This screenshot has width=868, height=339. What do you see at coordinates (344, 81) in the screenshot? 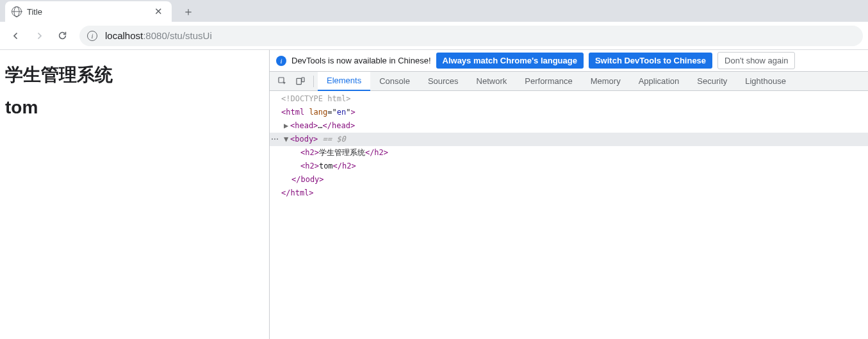
I see `tab-elements: Elements` at bounding box center [344, 81].